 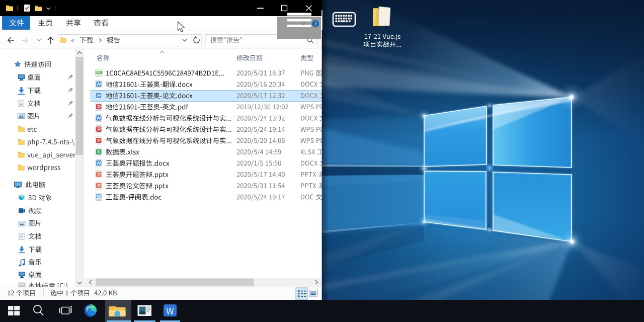 What do you see at coordinates (99, 72) in the screenshot?
I see `svg-text: PNG` at bounding box center [99, 72].